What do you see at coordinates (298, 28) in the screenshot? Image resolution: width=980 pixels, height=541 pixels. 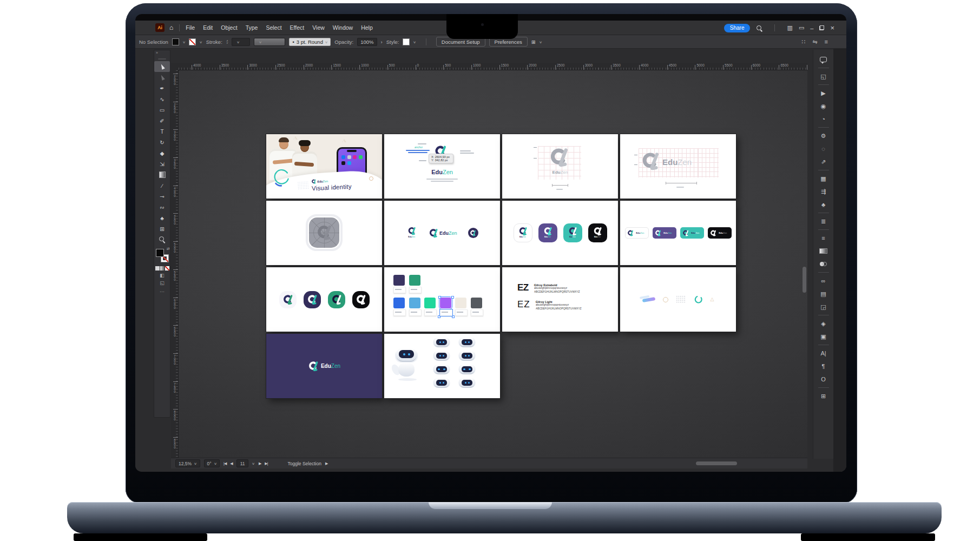 I see `menu-item: Effect` at bounding box center [298, 28].